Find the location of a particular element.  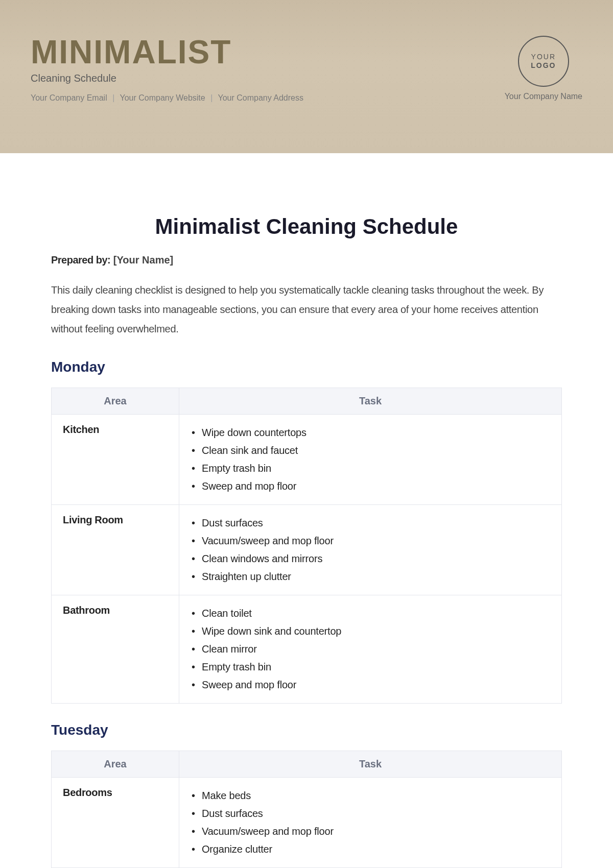

page-title: Minimalist Cleaning Schedule is located at coordinates (306, 227).